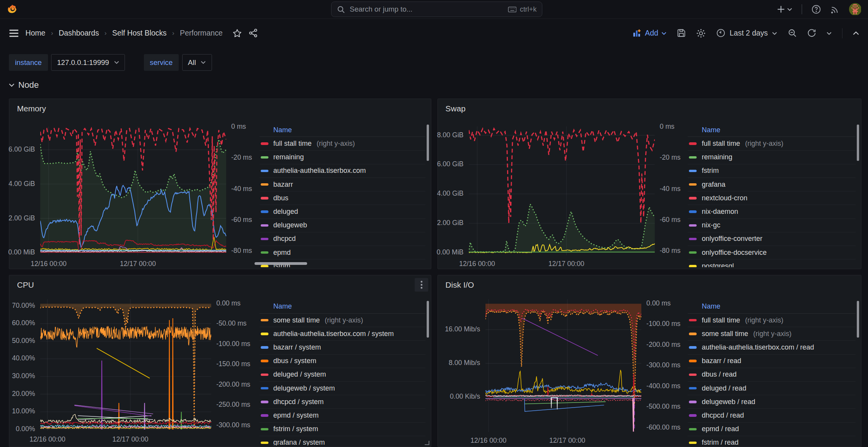  Describe the element at coordinates (343, 402) in the screenshot. I see `legend-item: dhcpcd / system` at that location.